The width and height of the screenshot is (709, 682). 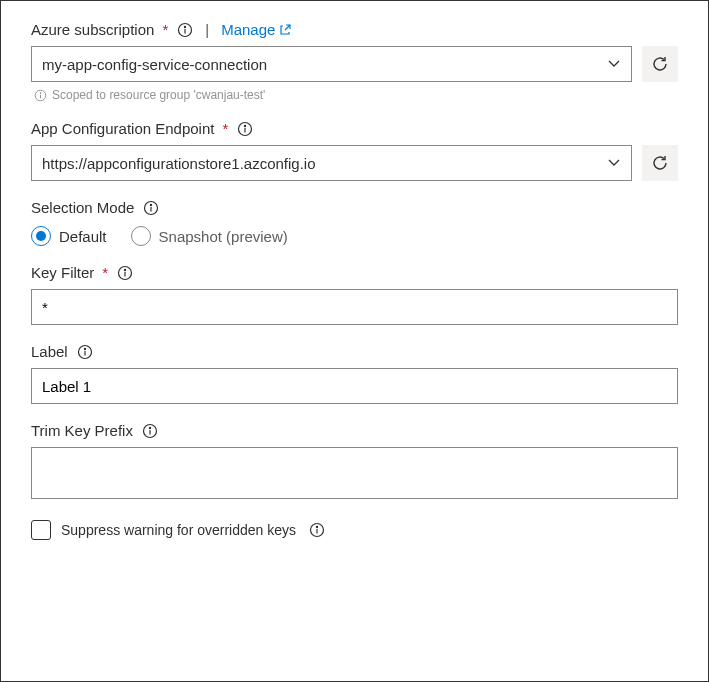 What do you see at coordinates (178, 530) in the screenshot?
I see `suppress-warning-label: Suppress warning for overridden keys` at bounding box center [178, 530].